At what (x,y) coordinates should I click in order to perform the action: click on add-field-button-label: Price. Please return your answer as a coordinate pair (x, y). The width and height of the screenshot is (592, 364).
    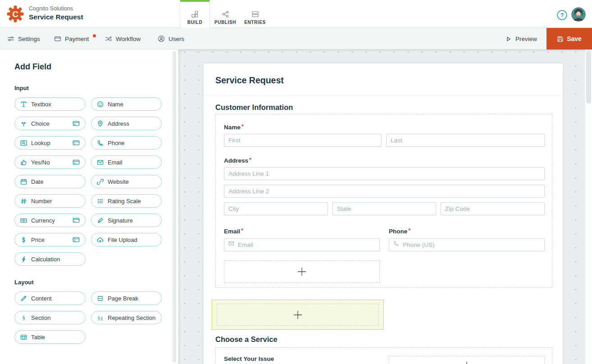
    Looking at the image, I should click on (38, 240).